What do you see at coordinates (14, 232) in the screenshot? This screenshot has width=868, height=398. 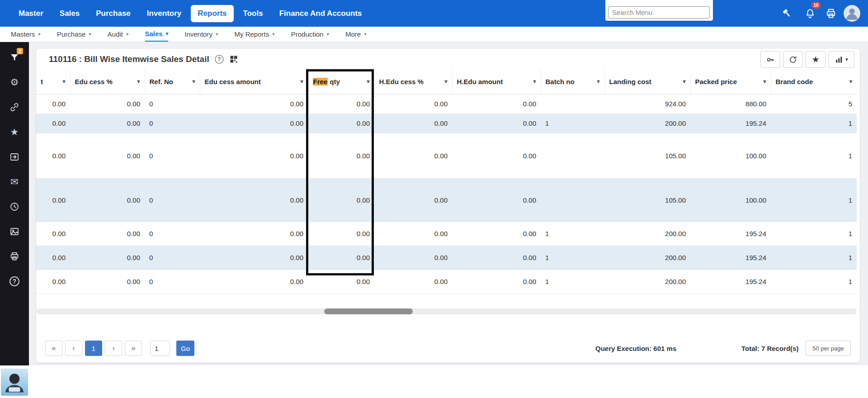 I see `image-icon` at bounding box center [14, 232].